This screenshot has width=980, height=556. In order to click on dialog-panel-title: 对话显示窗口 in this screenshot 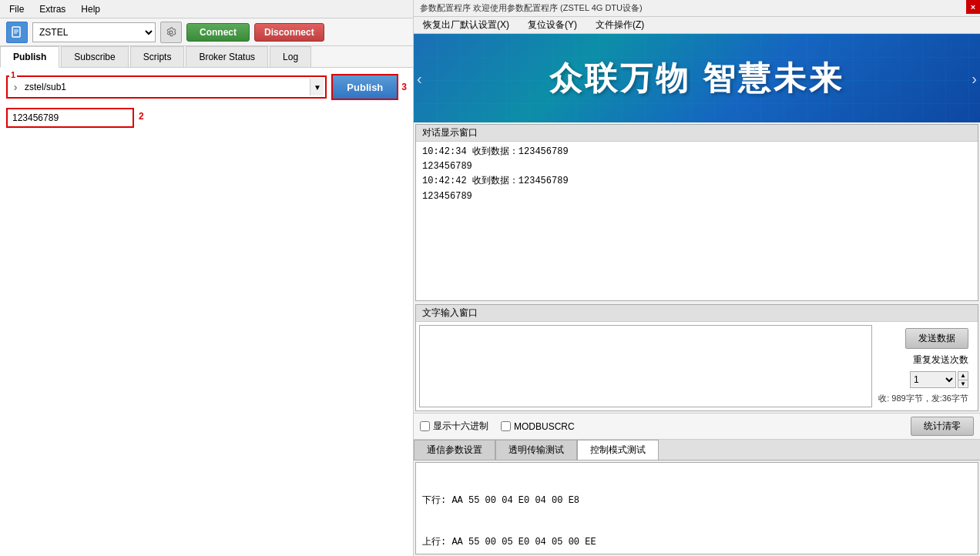, I will do `click(696, 133)`.